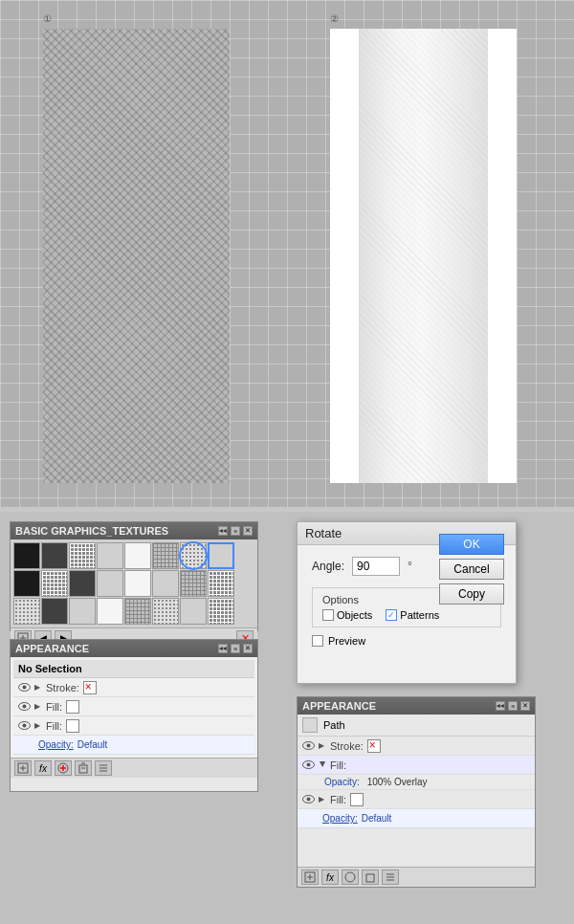 This screenshot has height=924, width=574. I want to click on cancel-button: Cancel, so click(472, 569).